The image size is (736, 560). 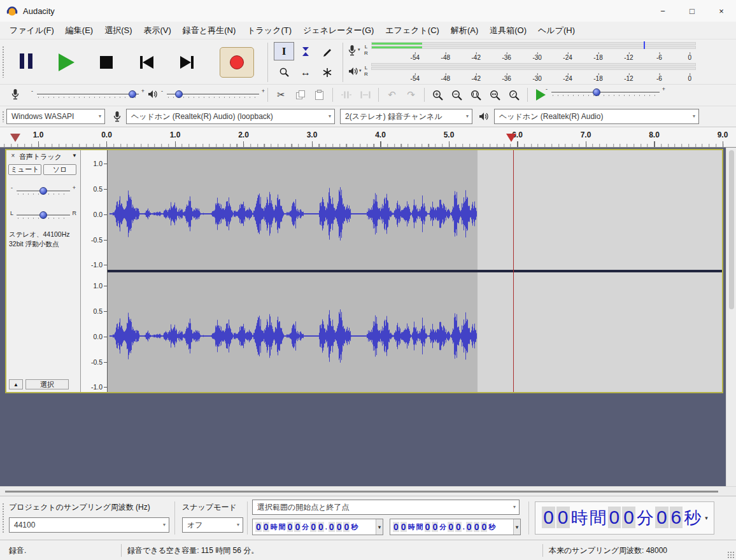 I want to click on time-shift-tool-button: ↔, so click(x=306, y=73).